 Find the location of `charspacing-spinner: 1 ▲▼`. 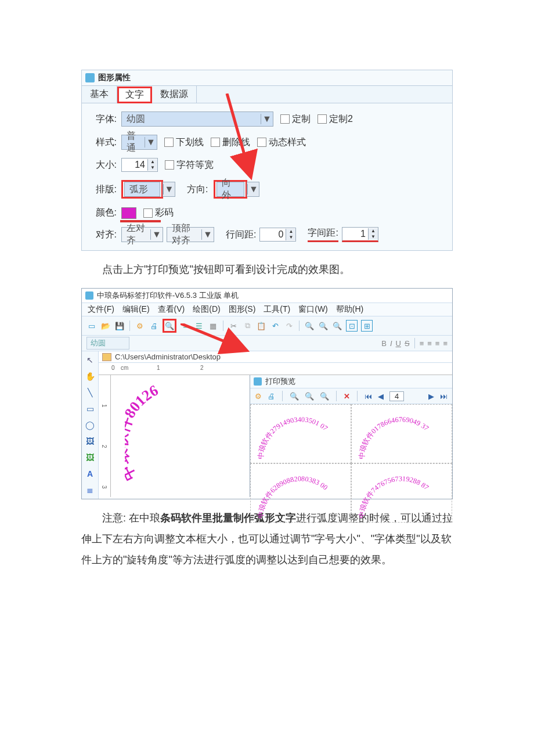

charspacing-spinner: 1 ▲▼ is located at coordinates (360, 235).